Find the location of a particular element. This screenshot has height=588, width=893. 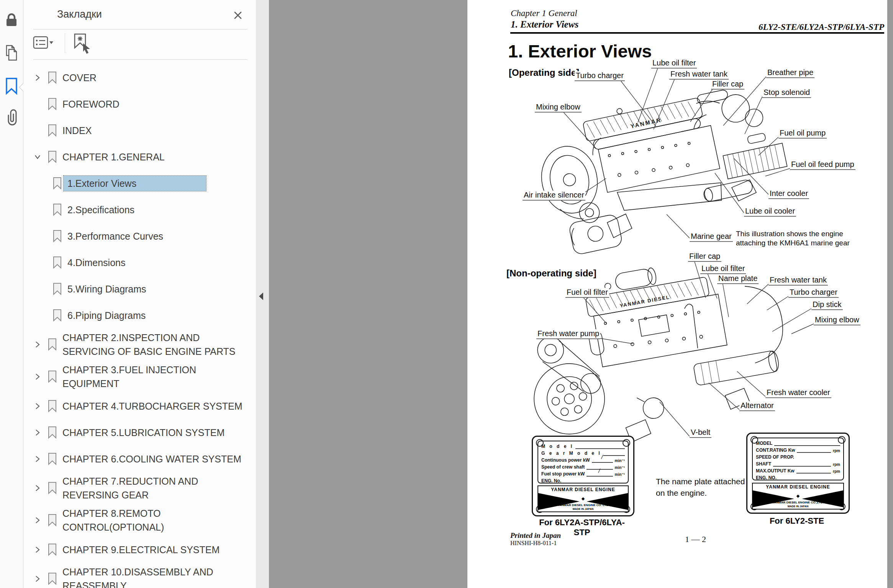

plate-row: CONT.RATING Kwrpm is located at coordinates (798, 450).